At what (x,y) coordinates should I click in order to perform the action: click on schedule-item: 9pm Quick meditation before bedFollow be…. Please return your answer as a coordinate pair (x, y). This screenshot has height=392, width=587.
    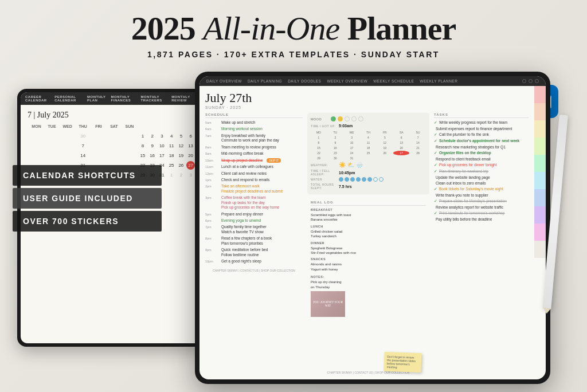
    Looking at the image, I should click on (254, 252).